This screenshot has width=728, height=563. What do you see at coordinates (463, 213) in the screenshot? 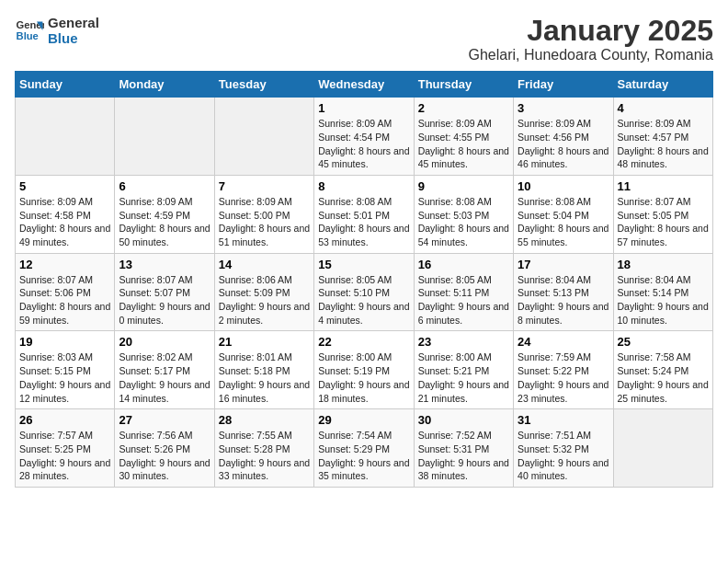
I see `calendar-day-9: 9Sunrise: 8:08 AM Sunset: 5:03 PM Daylig…` at bounding box center [463, 213].